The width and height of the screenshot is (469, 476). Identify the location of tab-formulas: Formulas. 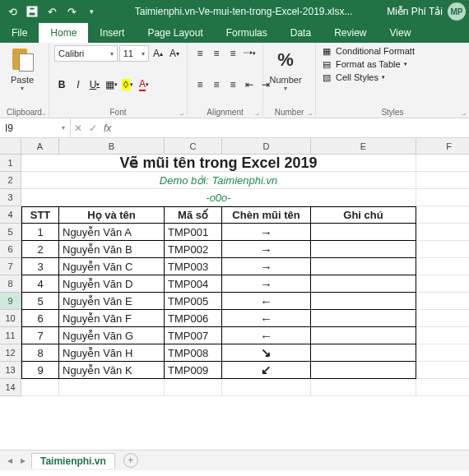
(247, 33).